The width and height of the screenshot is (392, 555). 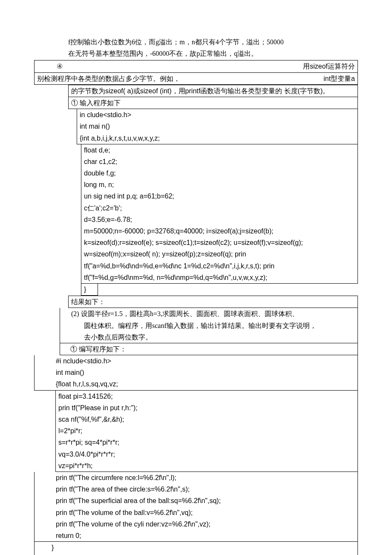 What do you see at coordinates (205, 536) in the screenshot?
I see `c3c-5: return 0;` at bounding box center [205, 536].